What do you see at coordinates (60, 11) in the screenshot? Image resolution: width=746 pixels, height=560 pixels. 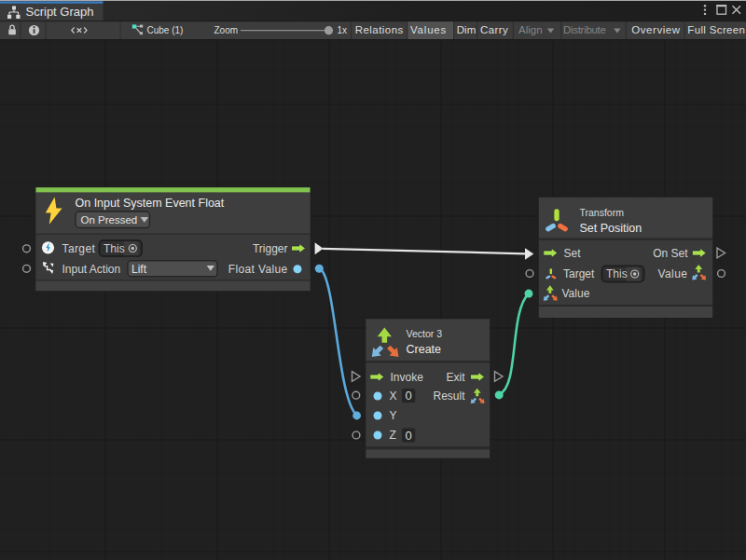 I see `svg-text: Script Graph` at bounding box center [60, 11].